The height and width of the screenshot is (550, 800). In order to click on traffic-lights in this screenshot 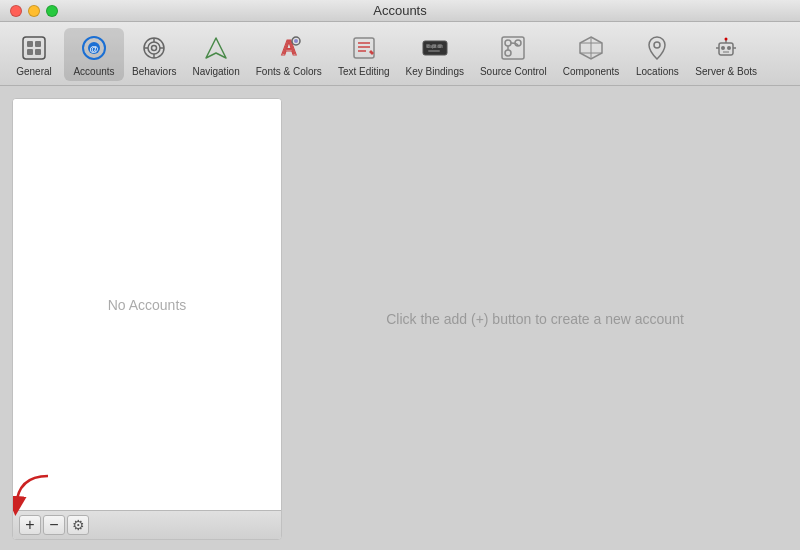, I will do `click(34, 11)`.